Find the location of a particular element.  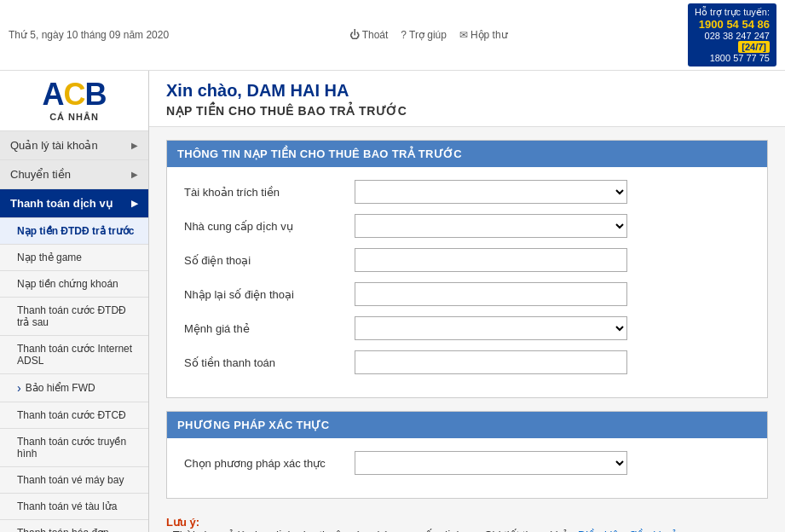

mail-icon: ✉ is located at coordinates (464, 35).